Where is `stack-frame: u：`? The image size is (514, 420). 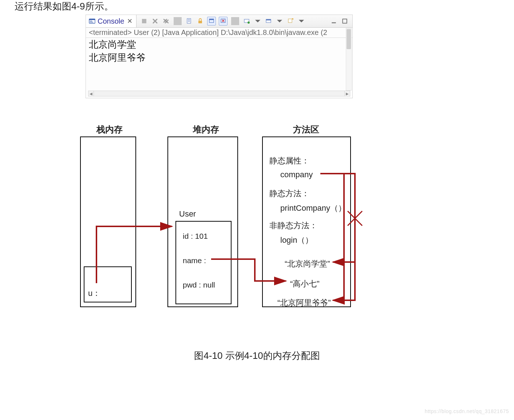 stack-frame: u： is located at coordinates (108, 285).